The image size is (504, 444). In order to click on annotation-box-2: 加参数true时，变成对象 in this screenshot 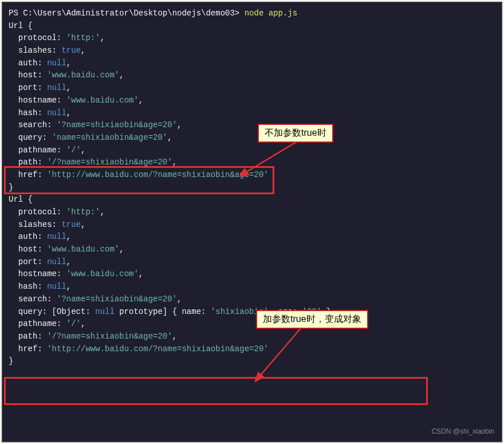, I will do `click(312, 320)`.